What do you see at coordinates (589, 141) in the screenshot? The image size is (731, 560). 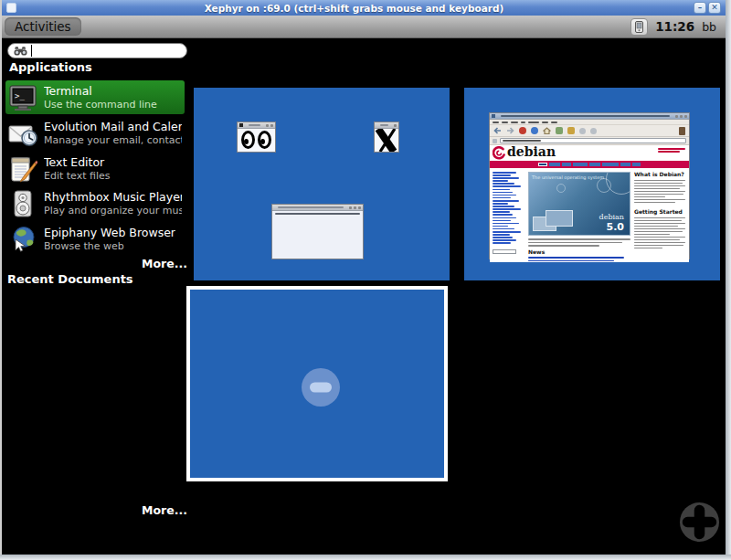 I see `browser-addressbar` at bounding box center [589, 141].